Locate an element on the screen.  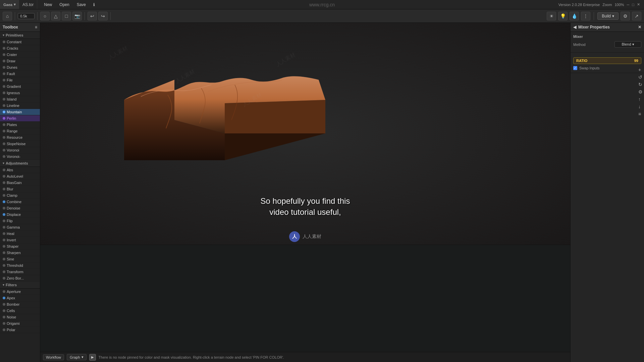
tool-range: Range is located at coordinates (20, 131).